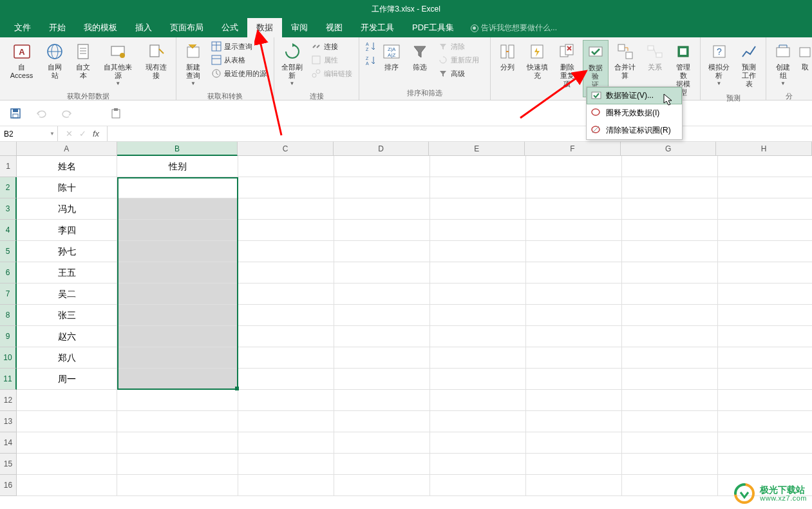 This screenshot has width=812, height=509. I want to click on what-if-button: ? 模拟分析 ▼, so click(719, 64).